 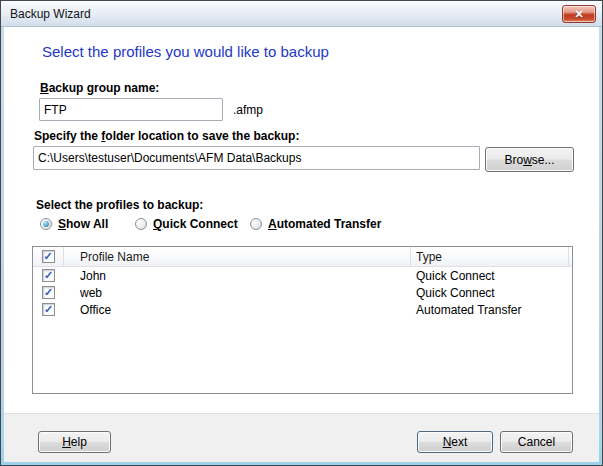 I want to click on close-icon: ✕, so click(x=578, y=14).